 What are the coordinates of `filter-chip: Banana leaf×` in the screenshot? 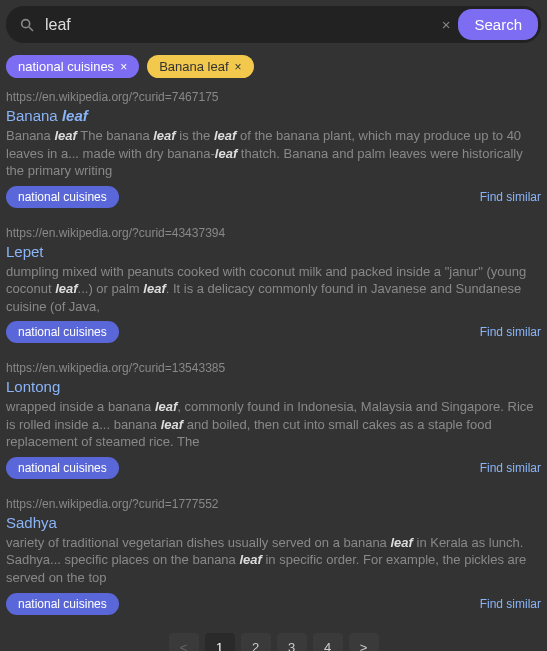 It's located at (200, 66).